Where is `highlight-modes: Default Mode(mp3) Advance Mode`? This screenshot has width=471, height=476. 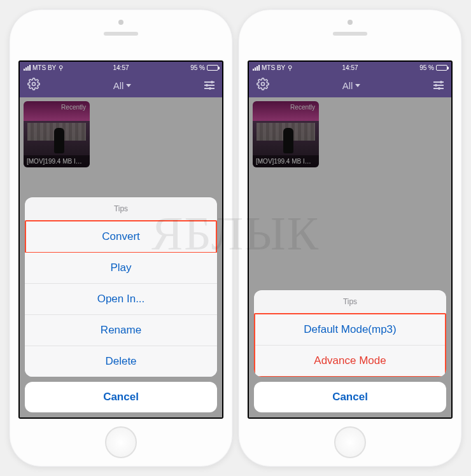 highlight-modes: Default Mode(mp3) Advance Mode is located at coordinates (350, 345).